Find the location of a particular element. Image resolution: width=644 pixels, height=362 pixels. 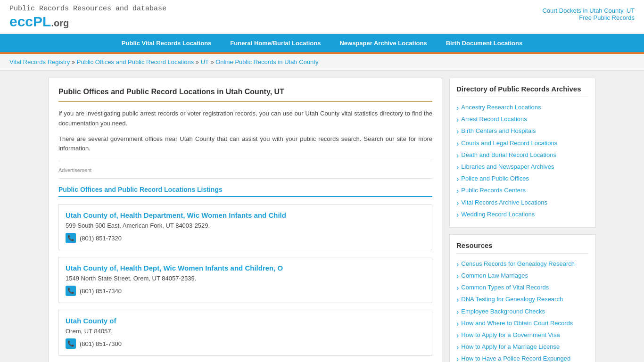

phone-number: (801) 851-7320 is located at coordinates (101, 239).